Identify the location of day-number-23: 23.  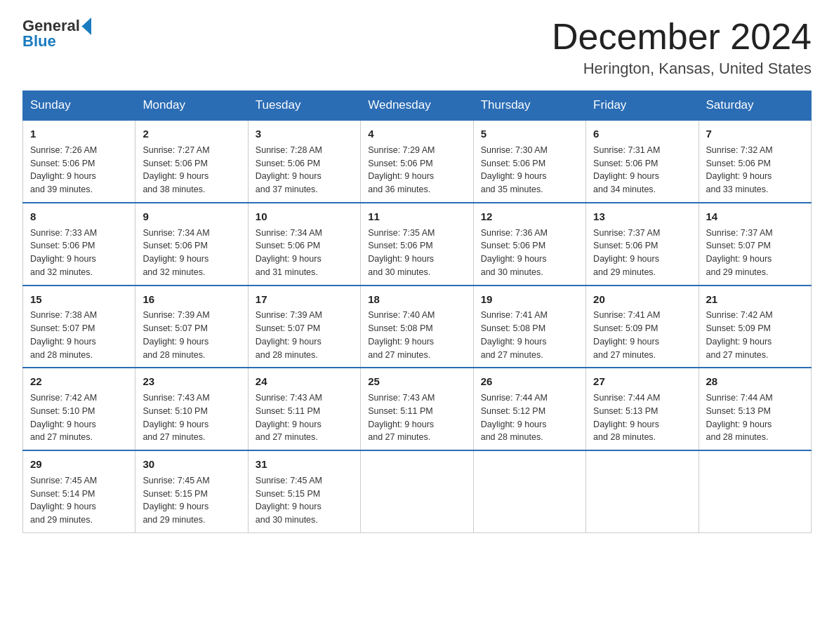
(191, 382).